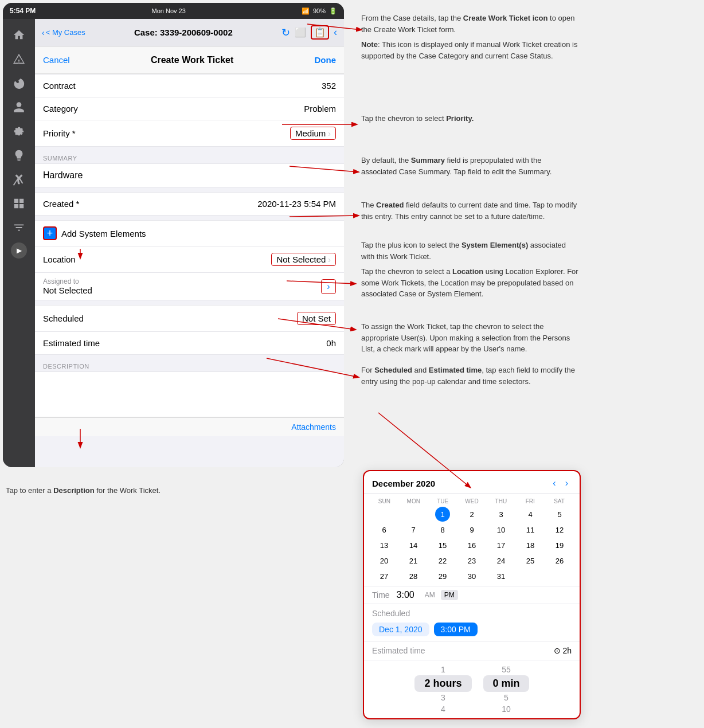 This screenshot has width=704, height=728. I want to click on add-elements-button: +, so click(50, 233).